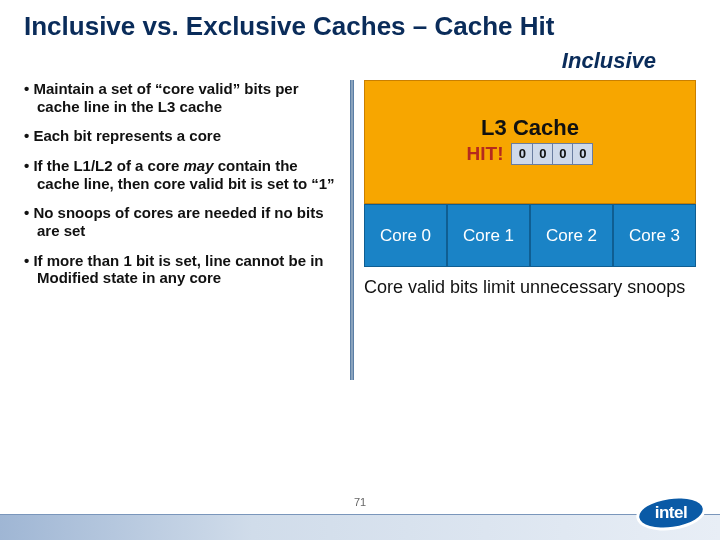 The image size is (720, 540). What do you see at coordinates (572, 236) in the screenshot?
I see `core-box-2: Core 2` at bounding box center [572, 236].